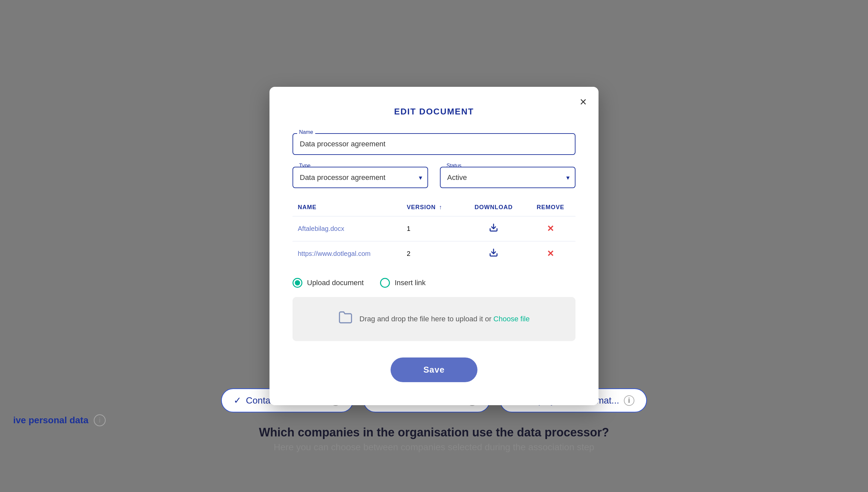  I want to click on file-name-2: https://www.dotlegal.com, so click(347, 254).